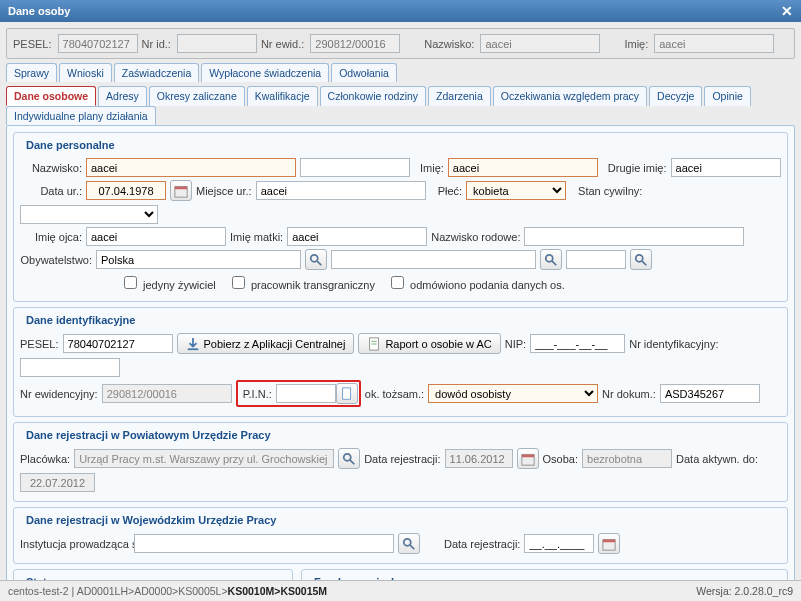  I want to click on close-icon: ✕, so click(787, 11).